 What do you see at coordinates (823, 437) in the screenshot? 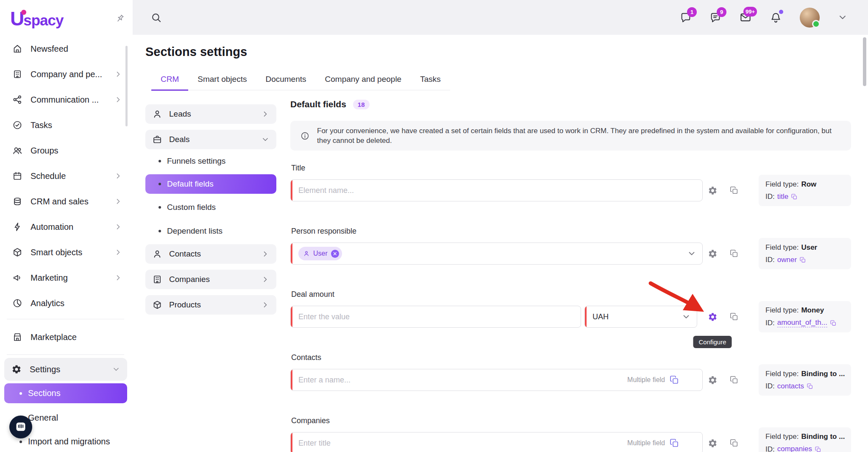
I see `field-type-value: Binding to ...` at bounding box center [823, 437].